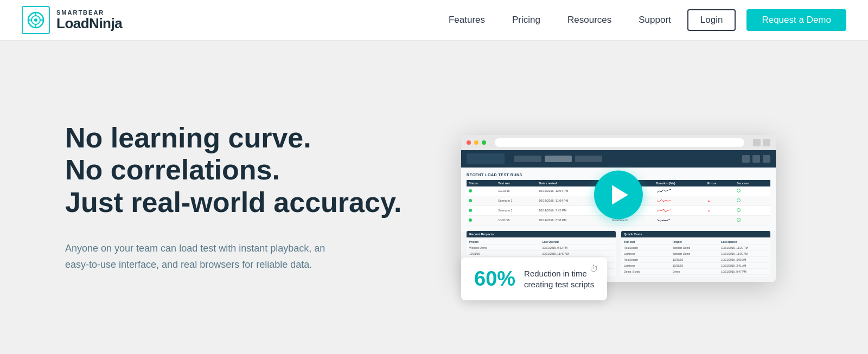 This screenshot has height=354, width=868. Describe the element at coordinates (516, 183) in the screenshot. I see `col-testrun: Test run` at that location.